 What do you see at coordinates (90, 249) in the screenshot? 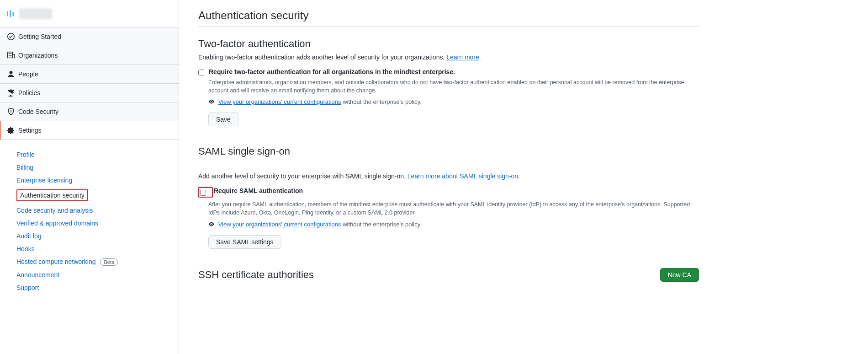
I see `subnav-hooks: Hooks` at bounding box center [90, 249].